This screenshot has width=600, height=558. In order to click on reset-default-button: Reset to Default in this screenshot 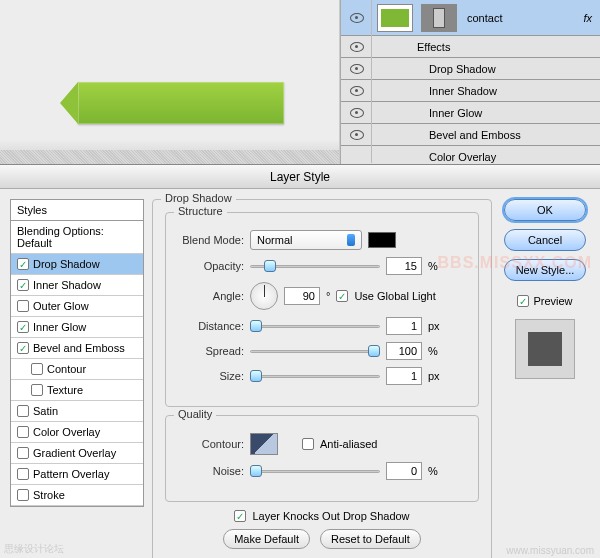, I will do `click(370, 539)`.